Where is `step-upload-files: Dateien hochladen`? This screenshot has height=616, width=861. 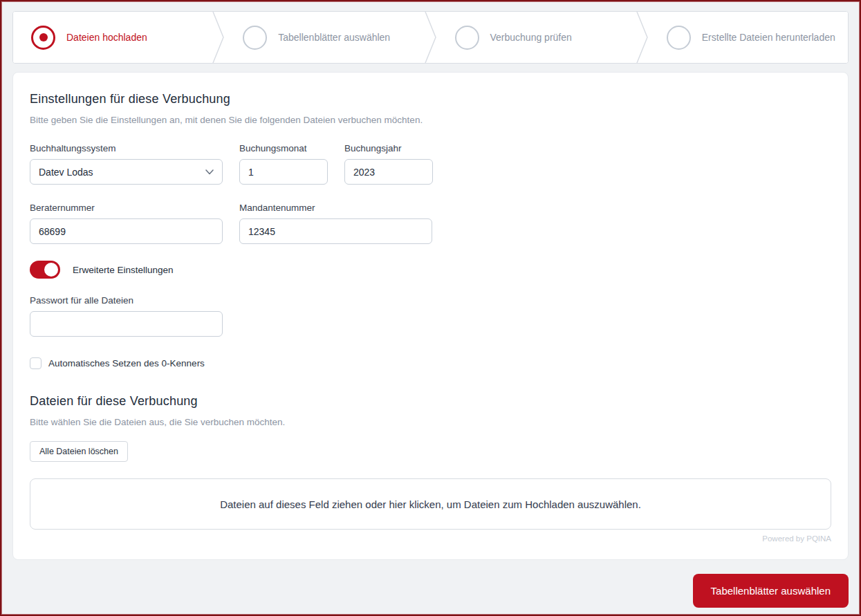
step-upload-files: Dateien hochladen is located at coordinates (113, 37).